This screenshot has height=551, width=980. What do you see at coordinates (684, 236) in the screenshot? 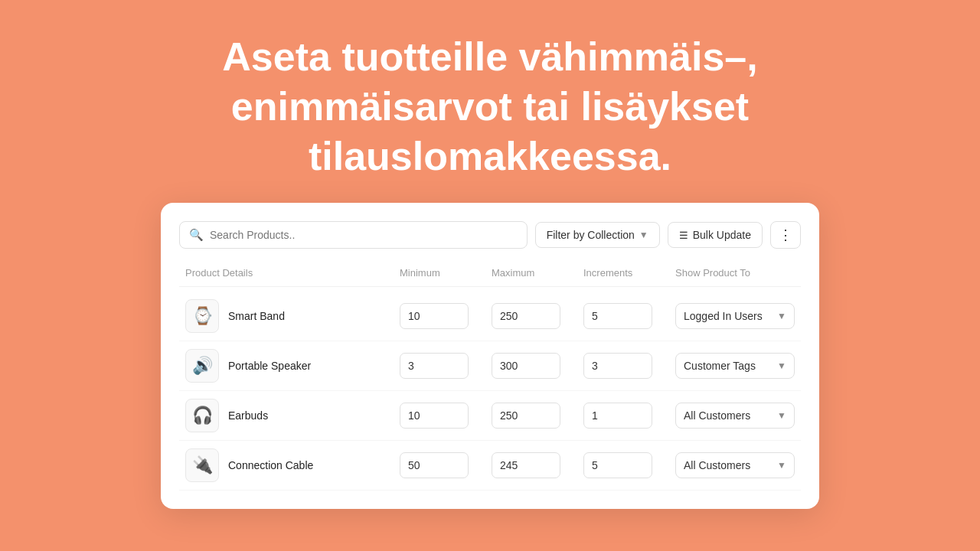
I see `bulk-list-icon: ☰` at bounding box center [684, 236].